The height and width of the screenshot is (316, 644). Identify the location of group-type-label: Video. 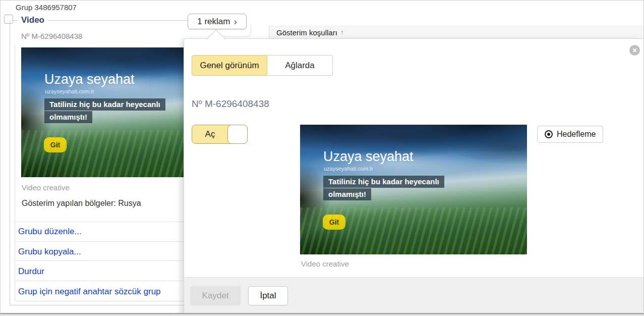
(33, 20).